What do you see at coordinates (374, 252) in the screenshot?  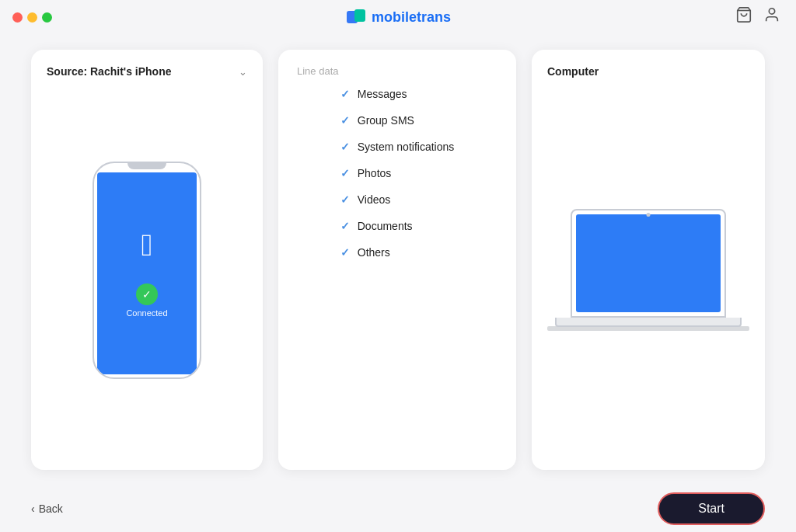 I see `item-label: Others` at bounding box center [374, 252].